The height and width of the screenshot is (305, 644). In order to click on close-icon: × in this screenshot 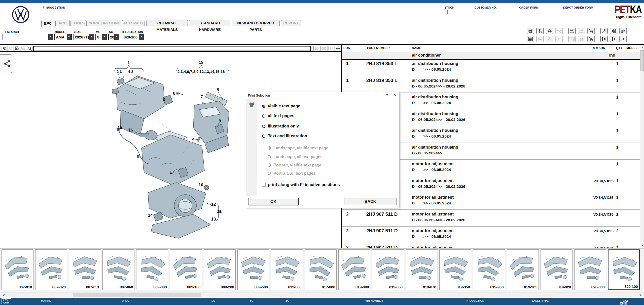, I will do `click(395, 95)`.